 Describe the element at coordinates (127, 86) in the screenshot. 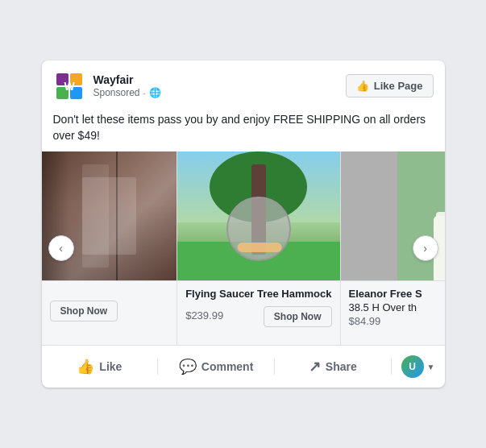

I see `header-info: Wayfair Sponsored · 🌐` at that location.